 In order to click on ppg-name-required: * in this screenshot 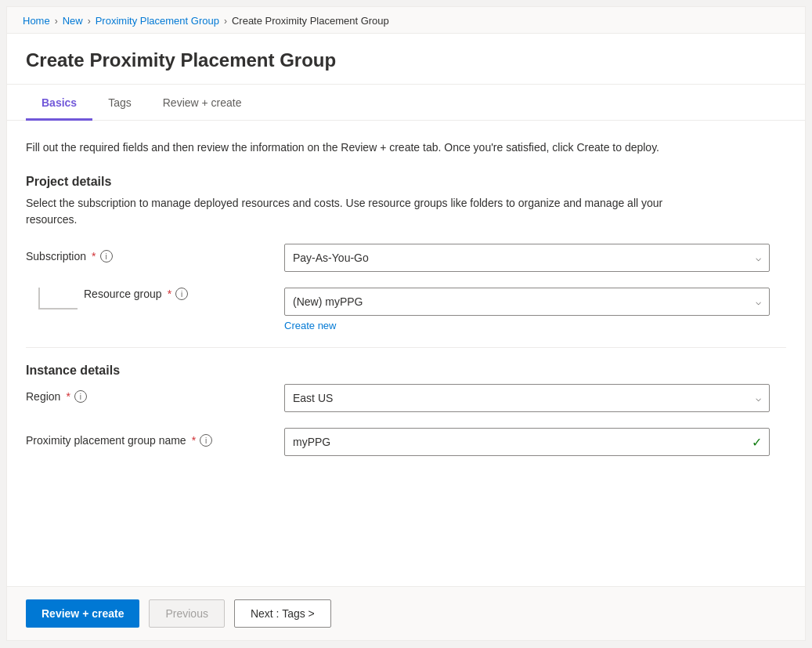, I will do `click(194, 440)`.